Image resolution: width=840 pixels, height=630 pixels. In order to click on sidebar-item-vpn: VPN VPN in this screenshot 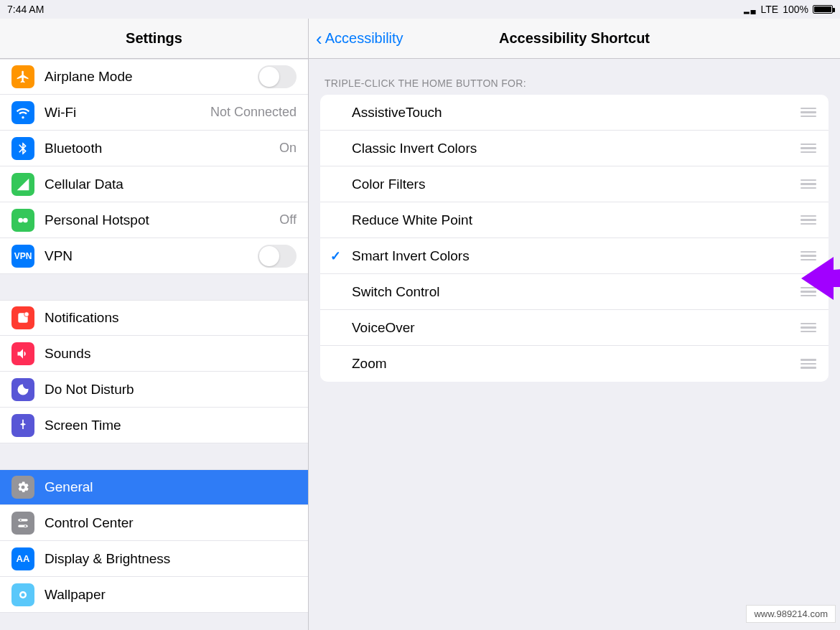, I will do `click(154, 256)`.